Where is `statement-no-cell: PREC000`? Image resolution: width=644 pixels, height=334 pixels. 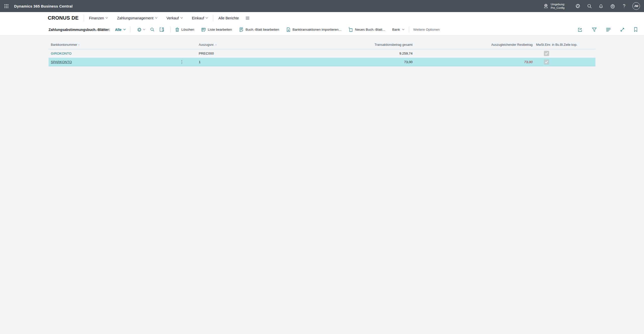 statement-no-cell: PREC000 is located at coordinates (230, 53).